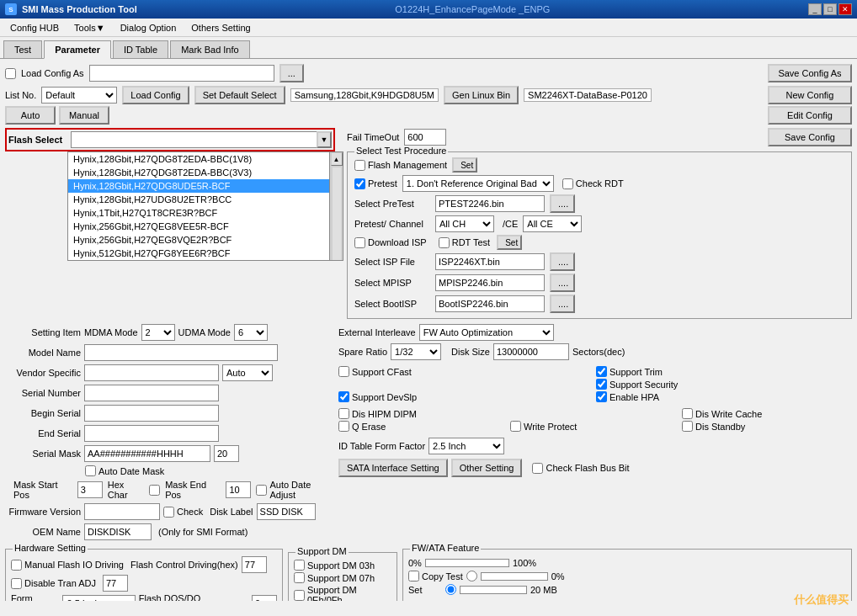 Image resolution: width=857 pixels, height=616 pixels. Describe the element at coordinates (537, 468) in the screenshot. I see `check-flash-bus-check` at that location.